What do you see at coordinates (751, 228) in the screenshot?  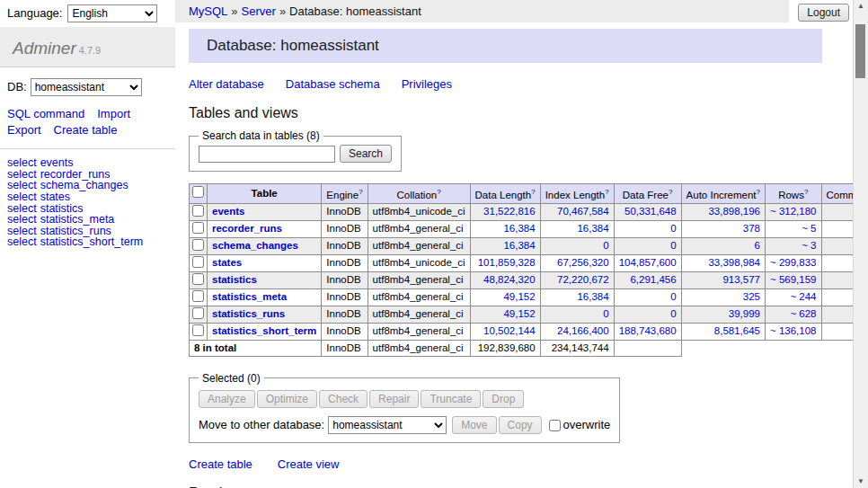 I see `auto-increment-link: 378` at bounding box center [751, 228].